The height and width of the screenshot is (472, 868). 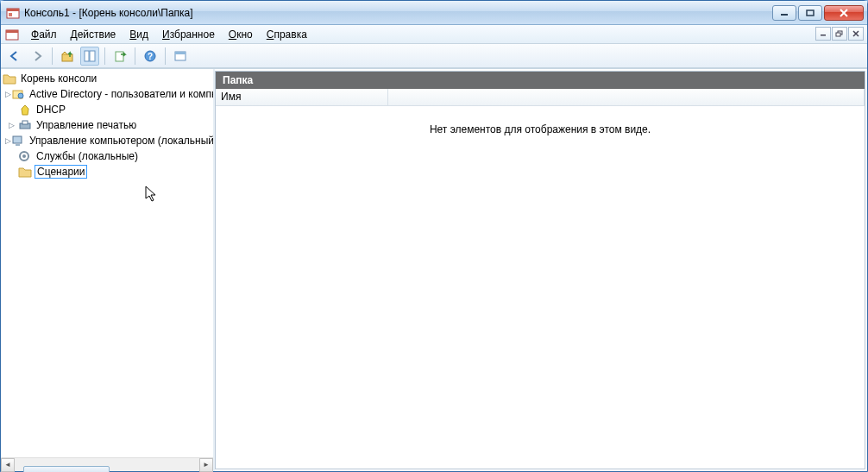 What do you see at coordinates (434, 56) in the screenshot?
I see `toolbar: ?` at bounding box center [434, 56].